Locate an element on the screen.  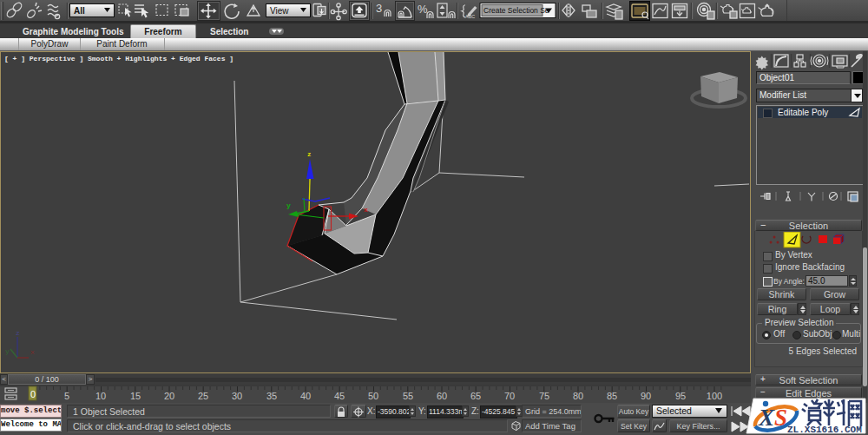
svg-text: ABC is located at coordinates (470, 16).